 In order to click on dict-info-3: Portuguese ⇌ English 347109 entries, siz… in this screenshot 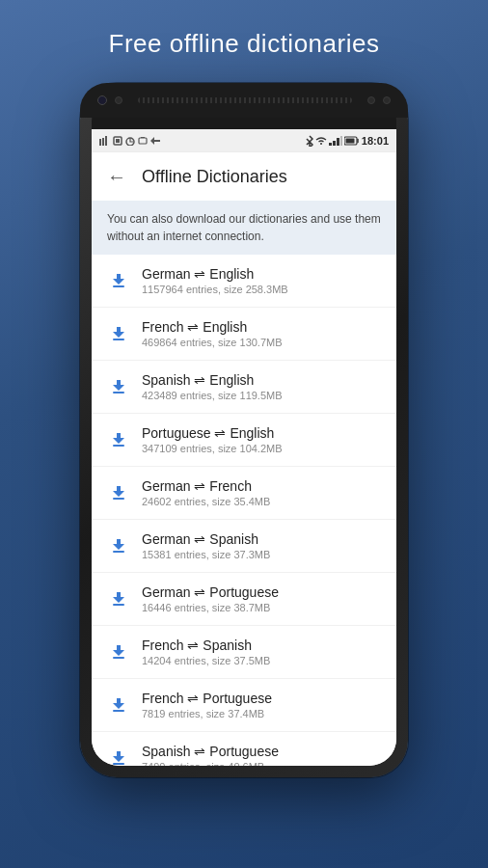, I will do `click(261, 440)`.